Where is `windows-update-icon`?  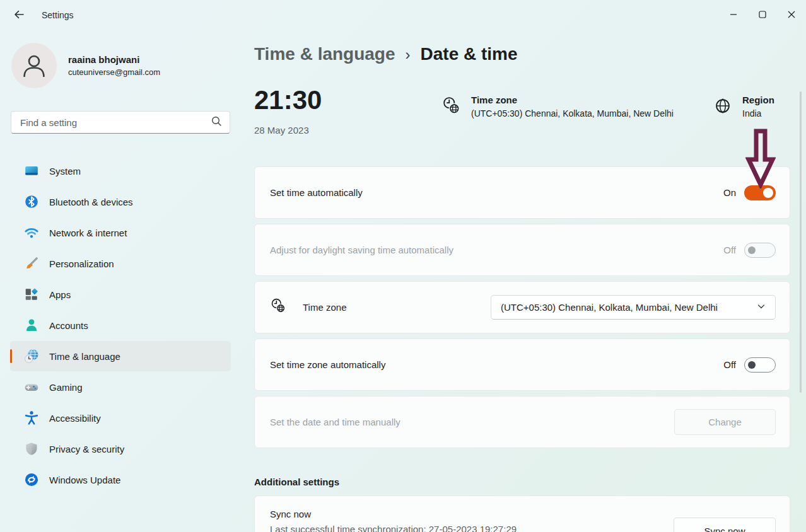 windows-update-icon is located at coordinates (32, 480).